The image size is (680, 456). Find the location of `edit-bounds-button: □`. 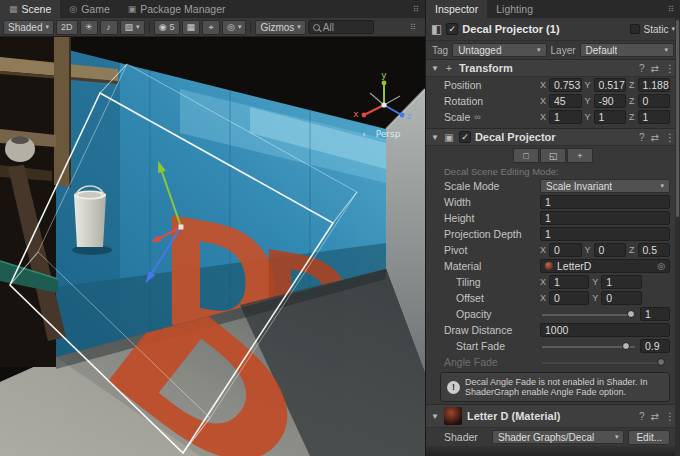

edit-bounds-button: □ is located at coordinates (526, 156).